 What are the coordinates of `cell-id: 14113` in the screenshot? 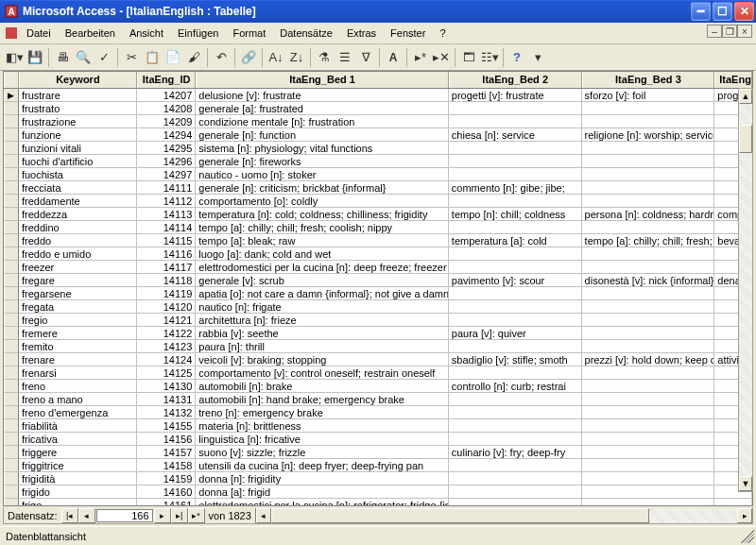 It's located at (166, 214).